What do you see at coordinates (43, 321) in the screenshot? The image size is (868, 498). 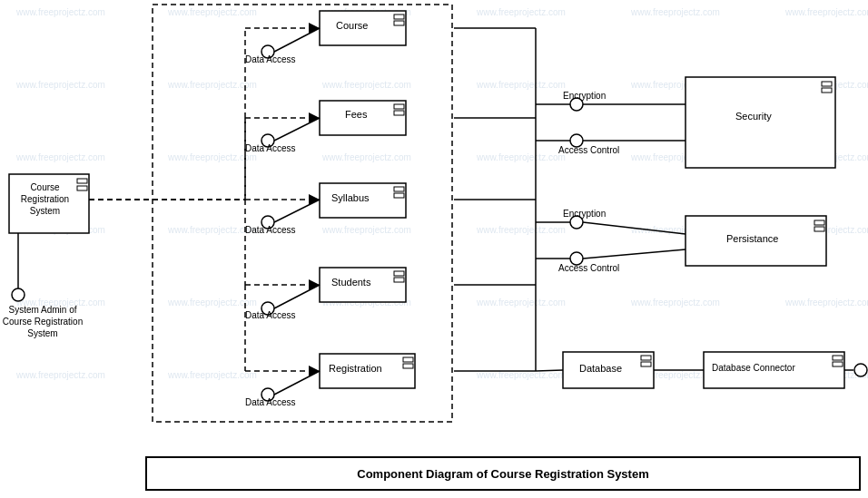 I see `sys-admin-label: System Admin of Course Registration Syst…` at bounding box center [43, 321].